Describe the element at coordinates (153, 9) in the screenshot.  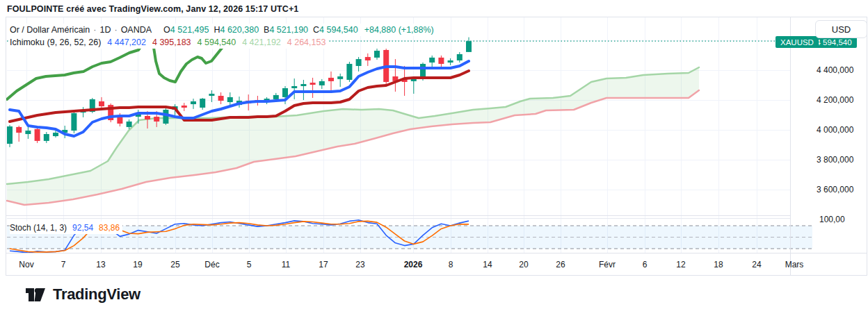
I see `page-title: FOULPOINTE créé avec TradingView.com, Ja…` at that location.